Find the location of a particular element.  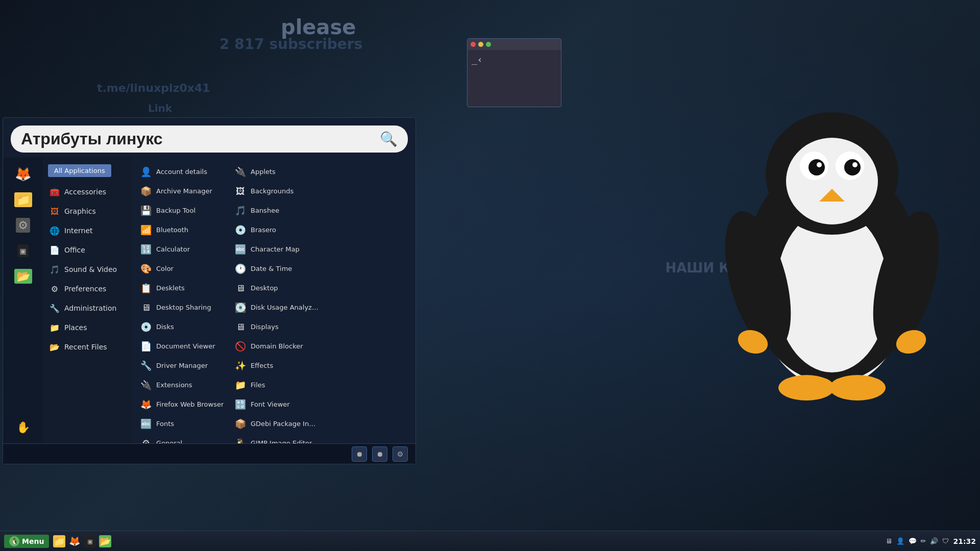

app-item-brasero: 💿Brasero is located at coordinates (277, 230).